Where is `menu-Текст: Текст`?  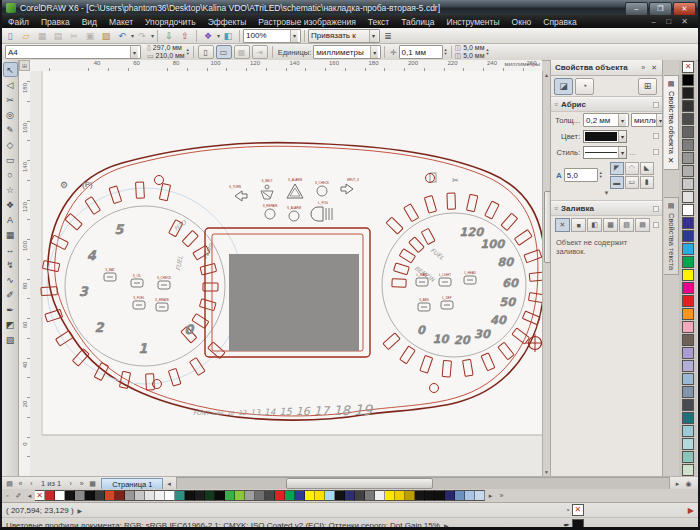 menu-Текст: Текст is located at coordinates (378, 22).